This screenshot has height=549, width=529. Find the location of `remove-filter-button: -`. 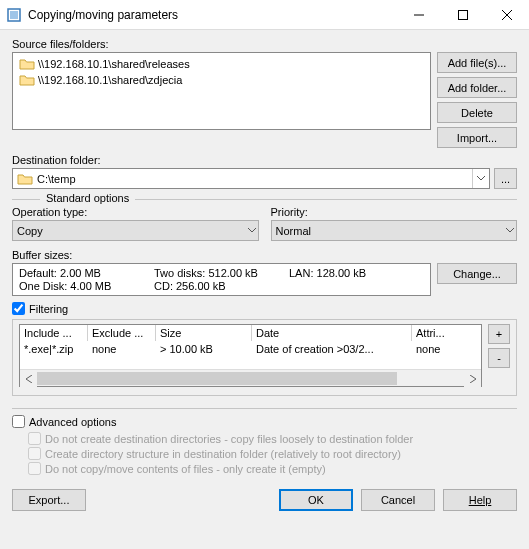

remove-filter-button: - is located at coordinates (499, 358).